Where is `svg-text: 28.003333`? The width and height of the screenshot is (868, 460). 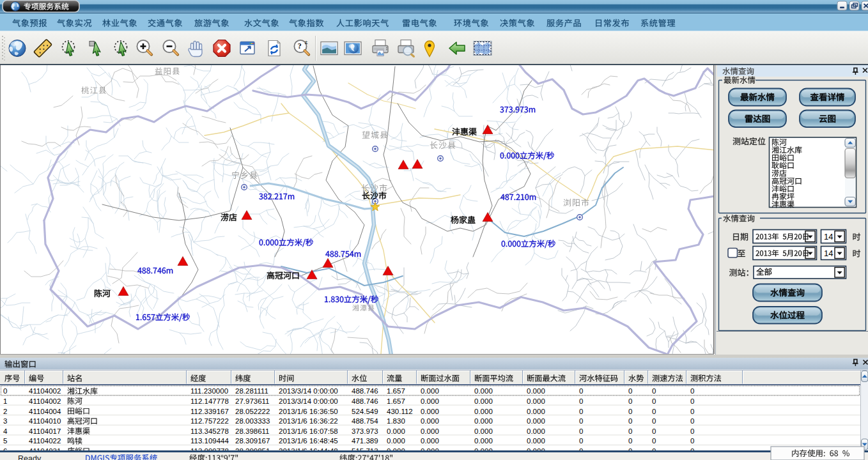 svg-text: 28.003333 is located at coordinates (252, 421).